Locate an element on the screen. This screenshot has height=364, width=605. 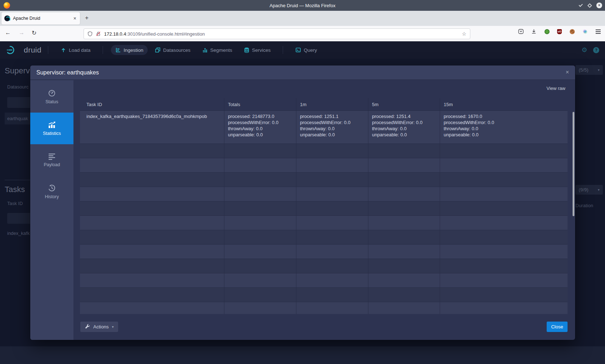
pocket-icon is located at coordinates (521, 32).